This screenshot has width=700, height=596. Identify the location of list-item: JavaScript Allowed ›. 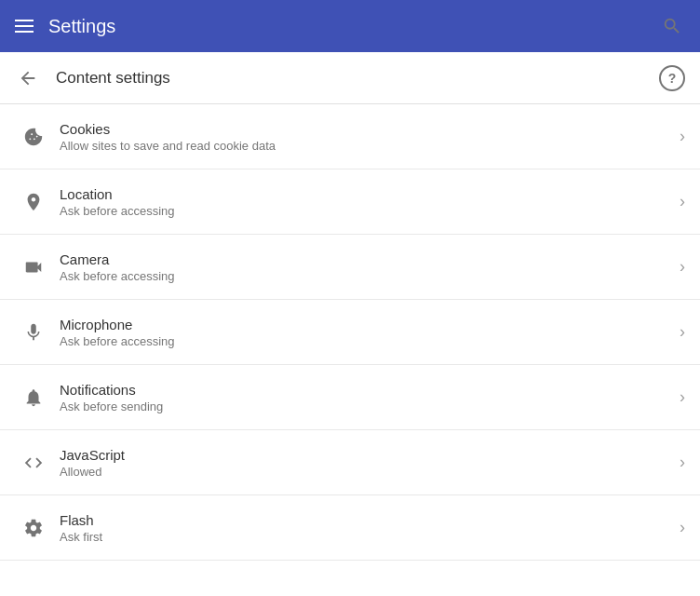
(350, 463).